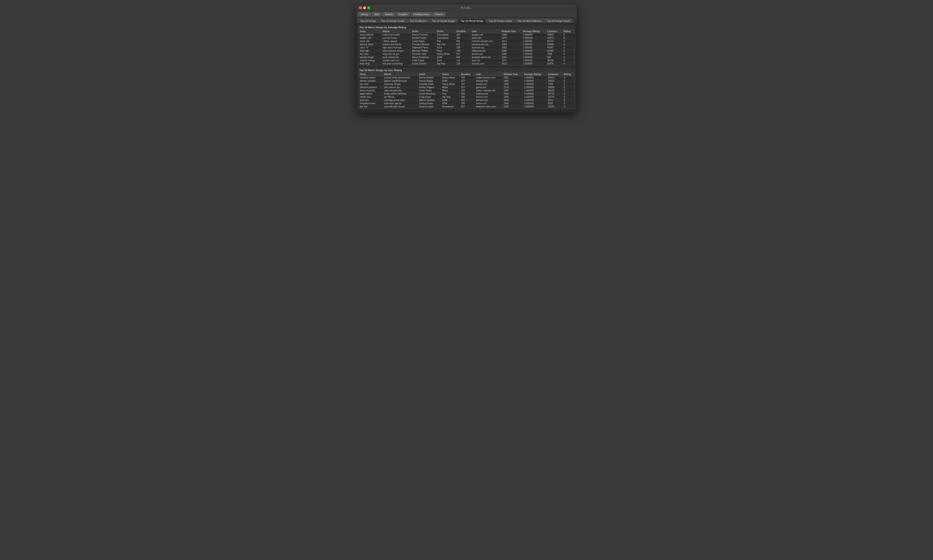 The width and height of the screenshot is (933, 560). I want to click on col-header: Genre, so click(445, 31).